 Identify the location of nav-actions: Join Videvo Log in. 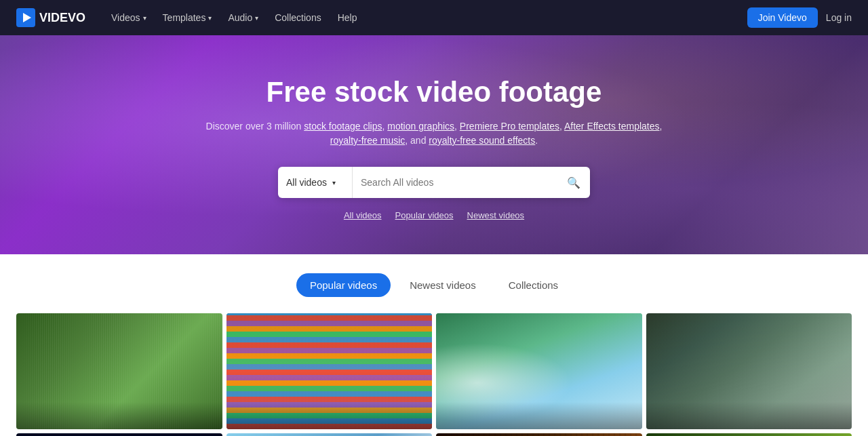
(800, 18).